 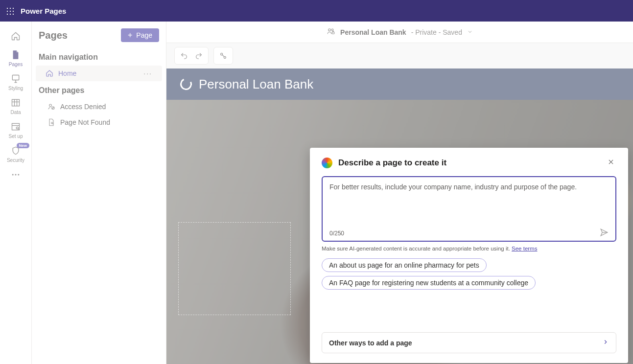 What do you see at coordinates (99, 107) in the screenshot?
I see `tree-item-access-denied: Access Denied` at bounding box center [99, 107].